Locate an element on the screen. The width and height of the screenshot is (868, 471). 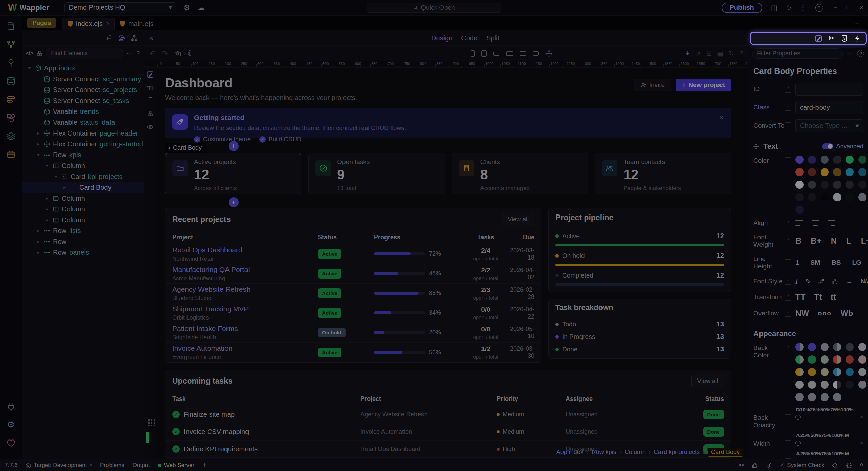
breadcrumb-link: Card kpi-projects is located at coordinates (677, 452).